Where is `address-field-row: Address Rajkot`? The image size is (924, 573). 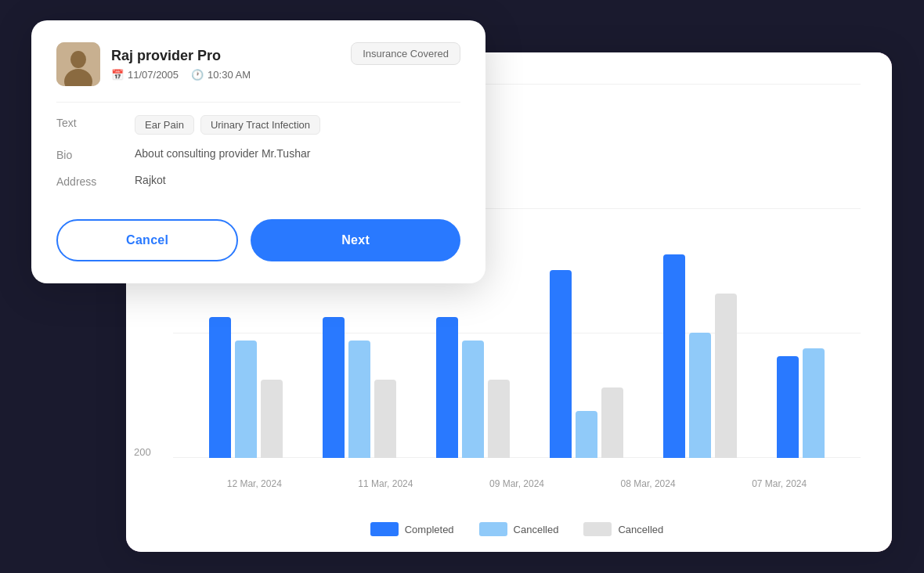 address-field-row: Address Rajkot is located at coordinates (258, 181).